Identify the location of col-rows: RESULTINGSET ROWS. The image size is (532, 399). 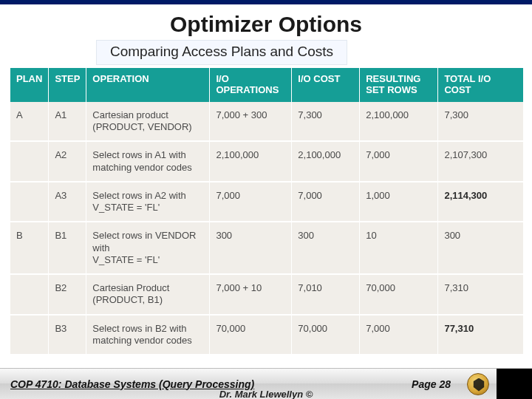
(399, 85).